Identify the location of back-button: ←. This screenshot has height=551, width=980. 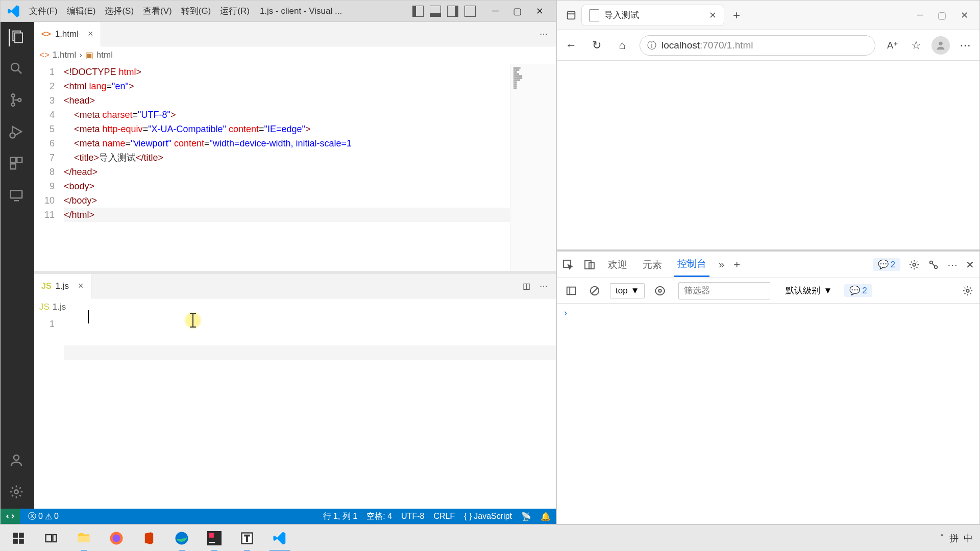
(571, 45).